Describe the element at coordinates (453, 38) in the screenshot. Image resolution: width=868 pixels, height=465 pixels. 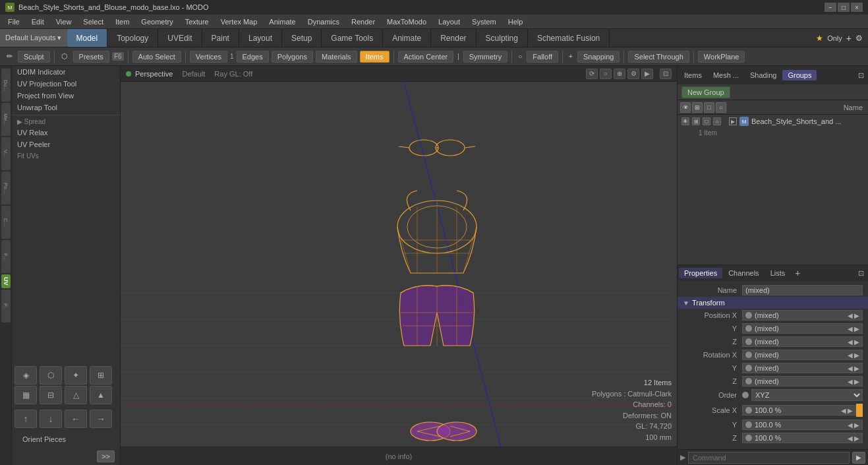
I see `tab-render: Render` at that location.